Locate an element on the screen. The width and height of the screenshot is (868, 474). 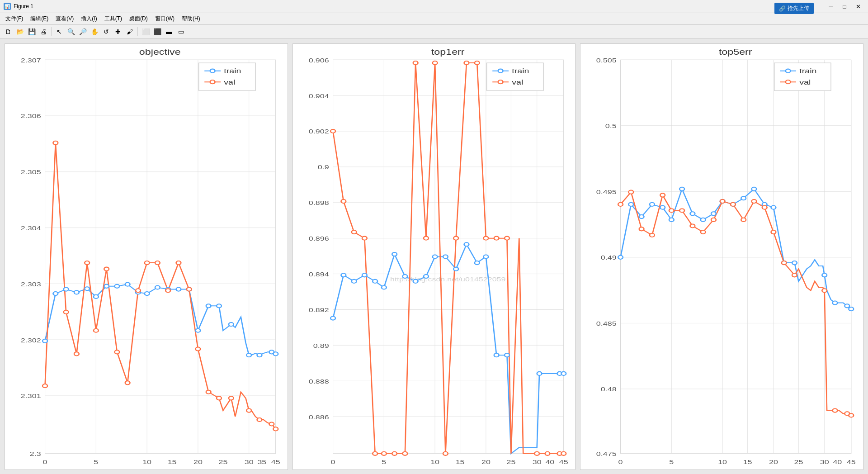
menu-help: 帮助(H) is located at coordinates (191, 19).